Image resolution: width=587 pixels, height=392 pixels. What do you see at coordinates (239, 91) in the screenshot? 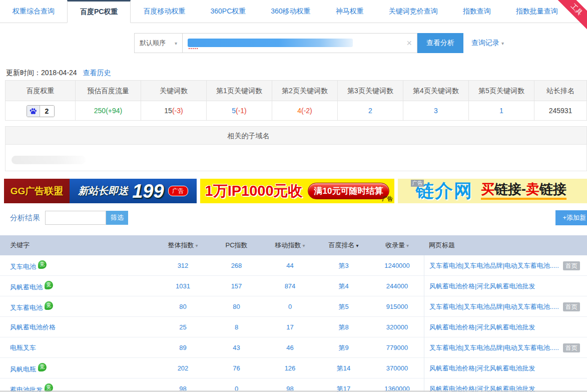
I see `summary-header-page1: 第1页关键词数` at bounding box center [239, 91].